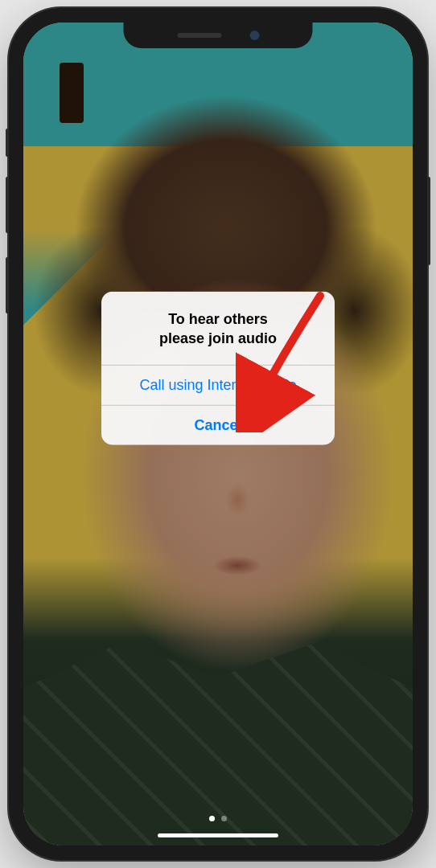 This screenshot has height=868, width=436. Describe the element at coordinates (218, 328) in the screenshot. I see `dialog-message-container: To hear others please join audio` at that location.